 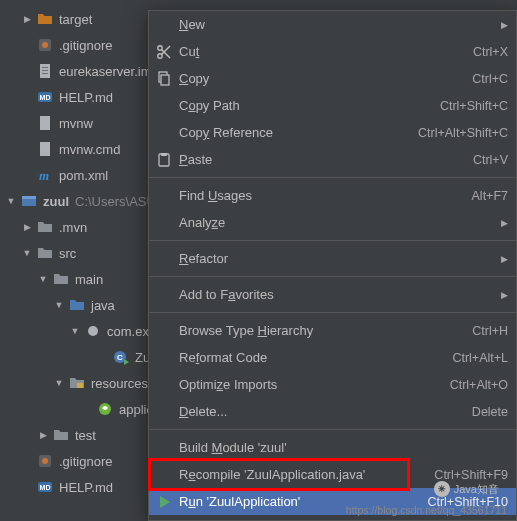 I want to click on menu-item-label: Delete..., so click(x=203, y=412).